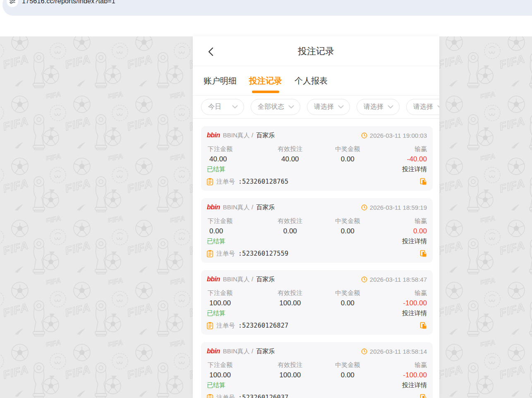 Image resolution: width=532 pixels, height=398 pixels. Describe the element at coordinates (324, 107) in the screenshot. I see `filter-select-1-value: 请选择` at that location.